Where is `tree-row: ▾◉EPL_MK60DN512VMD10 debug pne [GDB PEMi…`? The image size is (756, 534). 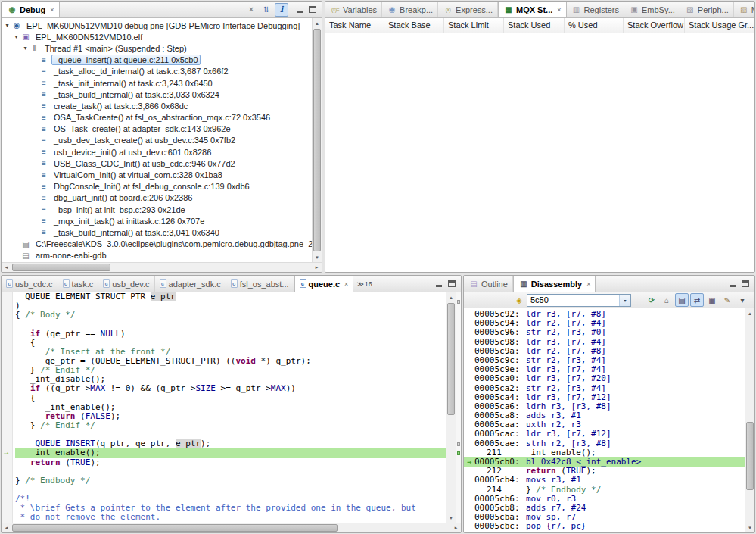
tree-row: ▾◉EPL_MK60DN512VMD10 debug pne [GDB PEMi… is located at coordinates (157, 26).